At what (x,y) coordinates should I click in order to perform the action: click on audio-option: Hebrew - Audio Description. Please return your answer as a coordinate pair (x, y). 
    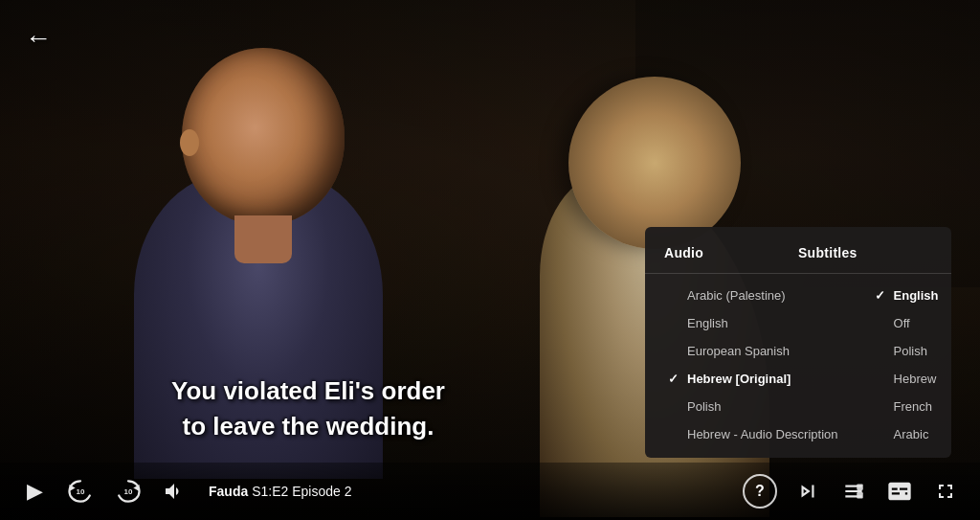
    Looking at the image, I should click on (753, 435).